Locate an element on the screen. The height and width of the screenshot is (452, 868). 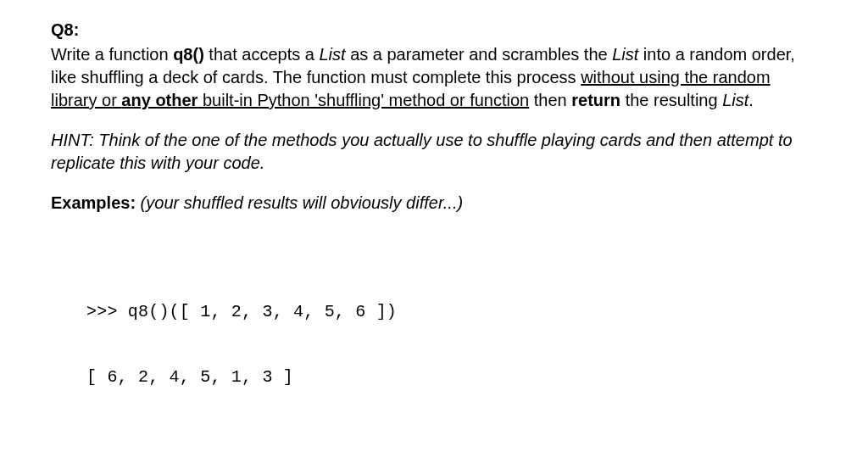
code-input: >>> q8()([ 1, 2, 3, 4, 5, 6 ]) is located at coordinates (452, 312).